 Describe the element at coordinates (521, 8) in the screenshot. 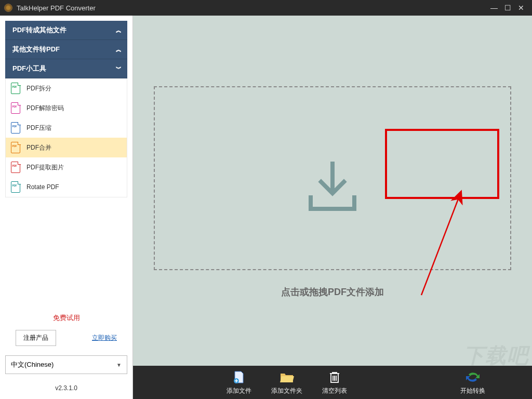

I see `close-button: ✕` at that location.